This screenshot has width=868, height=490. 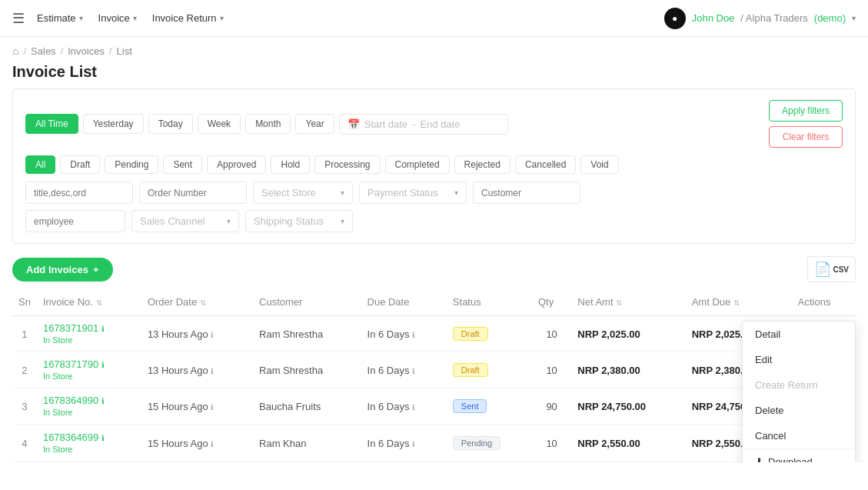 I want to click on row1-status: Draft, so click(x=489, y=334).